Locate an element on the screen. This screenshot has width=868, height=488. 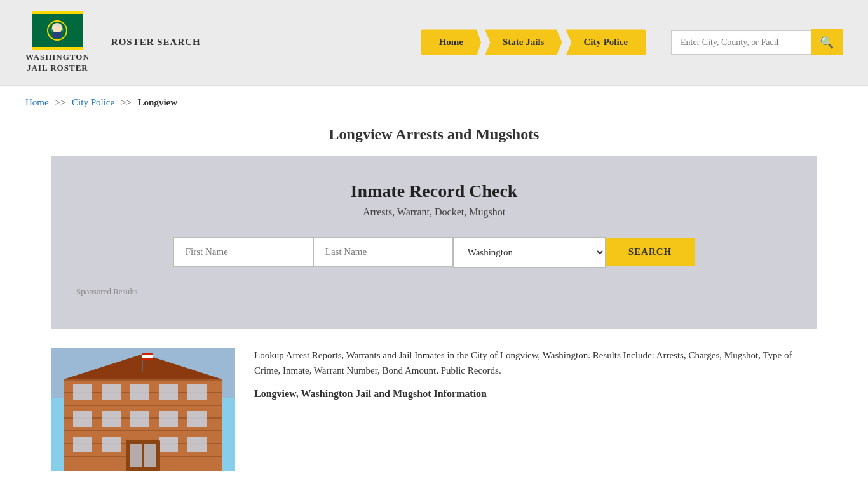
state-select: Washington Alabama Alaska Arizona Califo… is located at coordinates (529, 252).